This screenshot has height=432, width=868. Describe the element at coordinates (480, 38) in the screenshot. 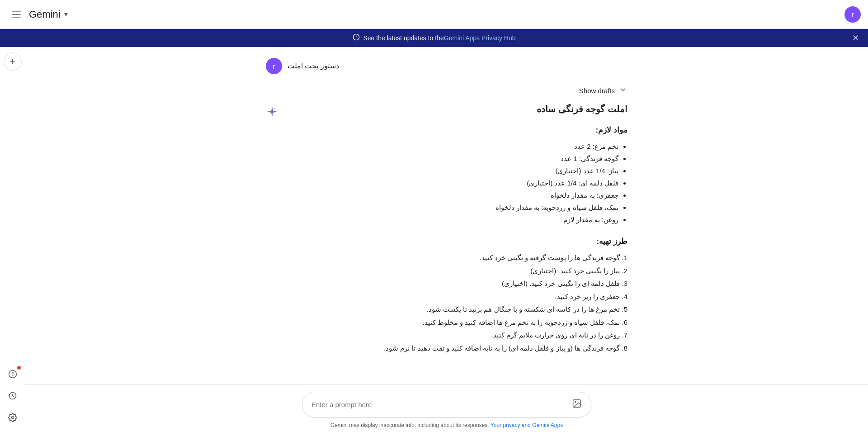

I see `banner-link: Gemini Apps Privacy Hub` at that location.